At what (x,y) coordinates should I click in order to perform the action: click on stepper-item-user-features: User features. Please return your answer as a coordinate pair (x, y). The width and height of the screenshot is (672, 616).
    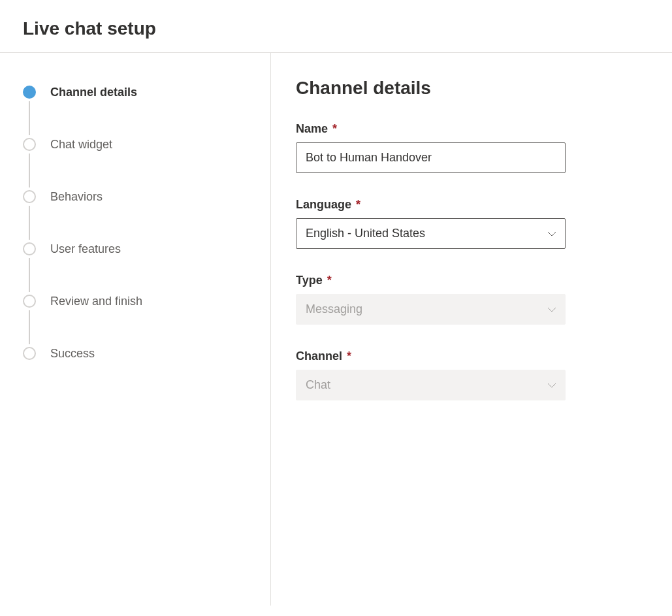
    Looking at the image, I should click on (135, 249).